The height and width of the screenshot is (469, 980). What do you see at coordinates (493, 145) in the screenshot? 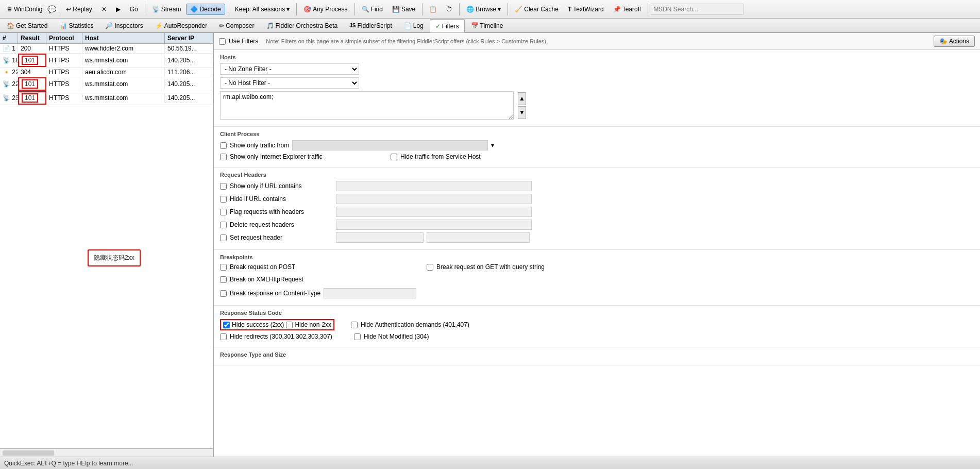
I see `dropdown-arrow: ▾` at bounding box center [493, 145].